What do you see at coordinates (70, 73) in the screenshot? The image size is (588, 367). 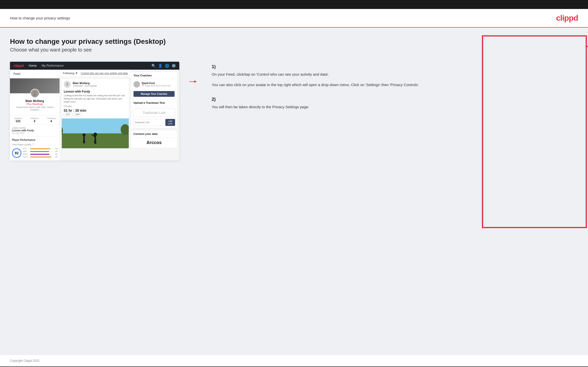 I see `following-button: Following ▼` at bounding box center [70, 73].